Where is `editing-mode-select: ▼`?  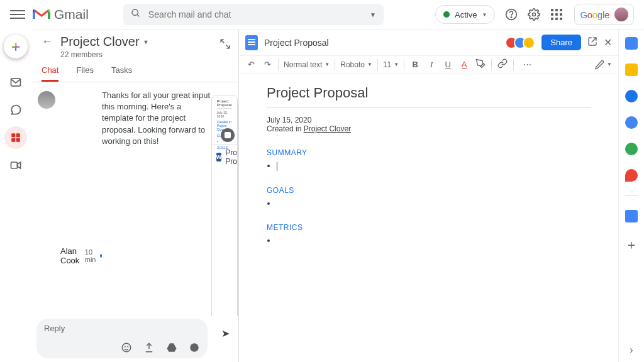 editing-mode-select: ▼ is located at coordinates (603, 65).